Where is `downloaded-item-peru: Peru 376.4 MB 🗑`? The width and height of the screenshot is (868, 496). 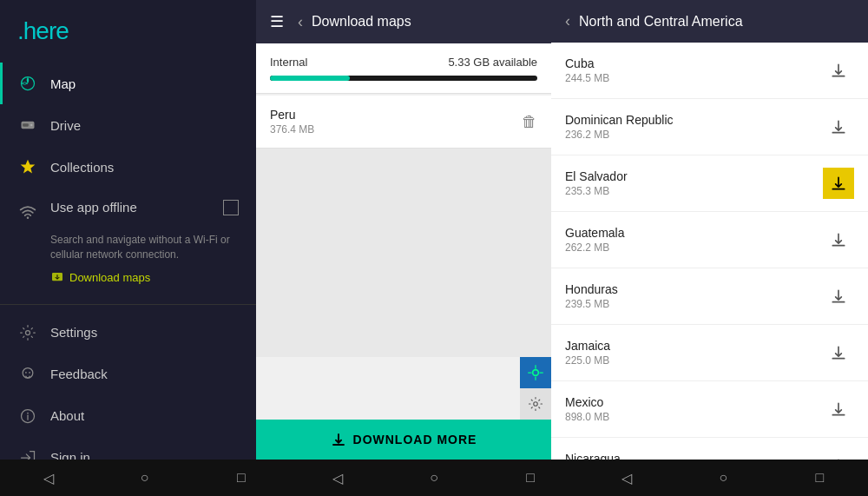 downloaded-item-peru: Peru 376.4 MB 🗑 is located at coordinates (404, 122).